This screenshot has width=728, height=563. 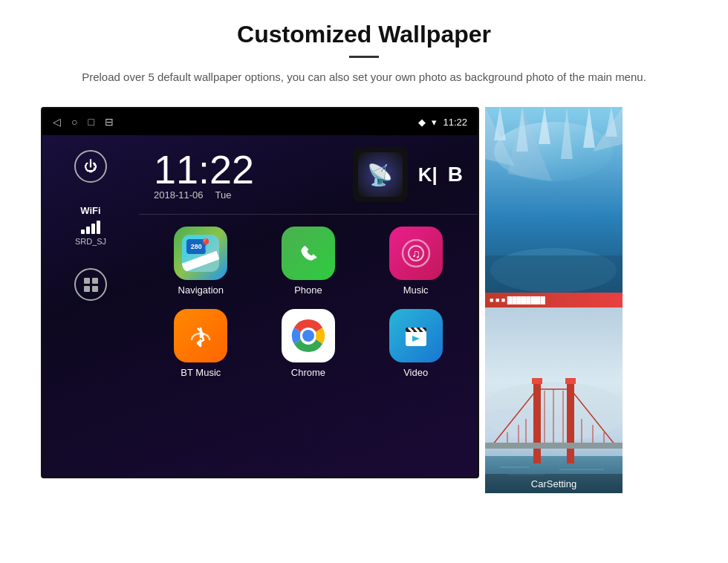 What do you see at coordinates (380, 175) in the screenshot?
I see `radio-signal-icon: 📡` at bounding box center [380, 175].